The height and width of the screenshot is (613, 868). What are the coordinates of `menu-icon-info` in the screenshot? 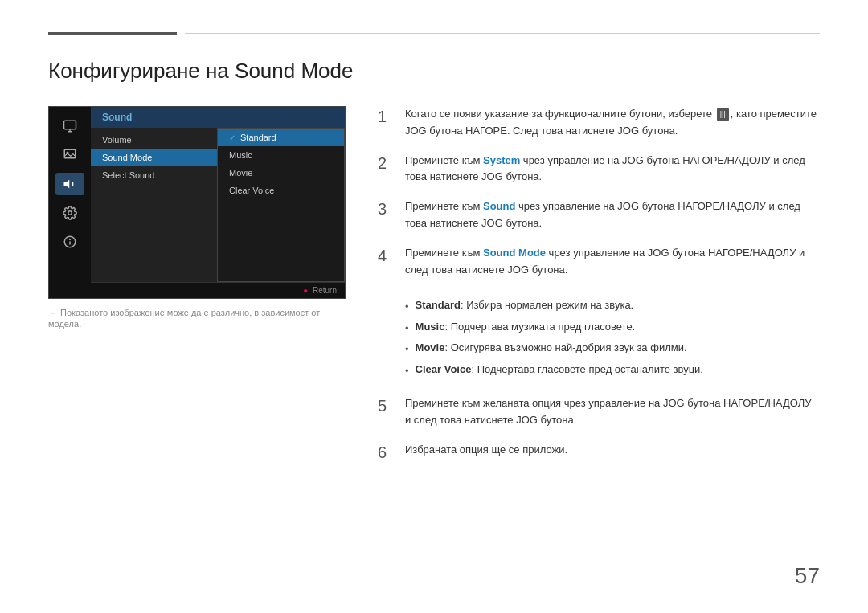 It's located at (70, 242).